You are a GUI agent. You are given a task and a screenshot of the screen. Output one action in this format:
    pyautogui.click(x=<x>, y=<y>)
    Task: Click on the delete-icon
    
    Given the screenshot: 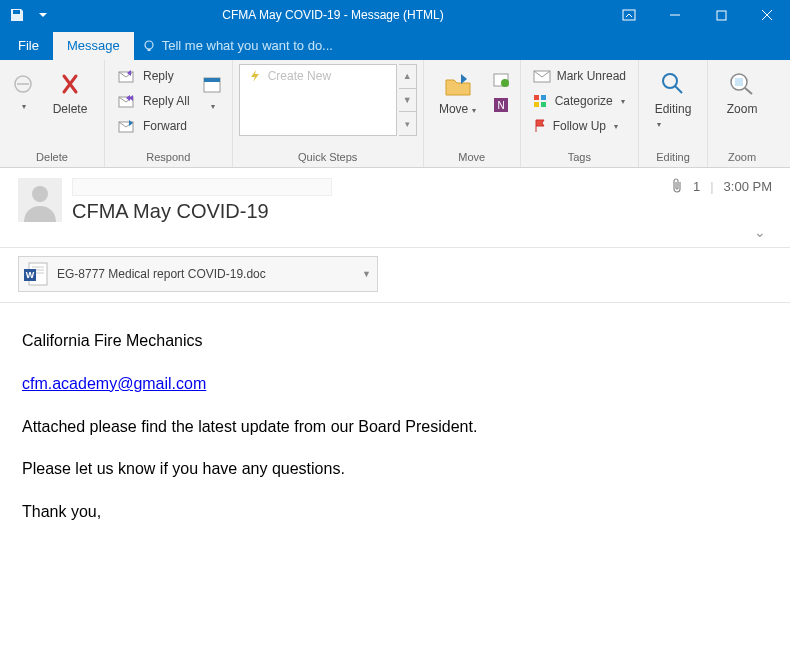 What is the action you would take?
    pyautogui.click(x=70, y=84)
    